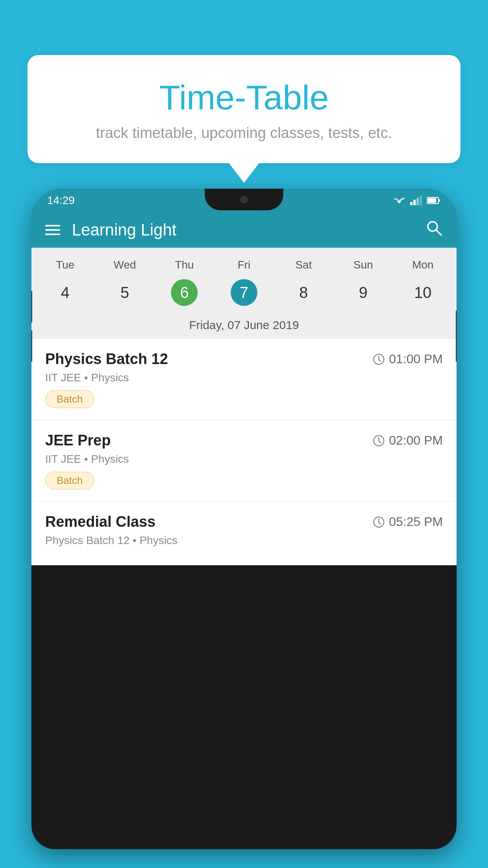  Describe the element at coordinates (244, 294) in the screenshot. I see `day-numbers: 4 5 6 7 8 9 10` at that location.